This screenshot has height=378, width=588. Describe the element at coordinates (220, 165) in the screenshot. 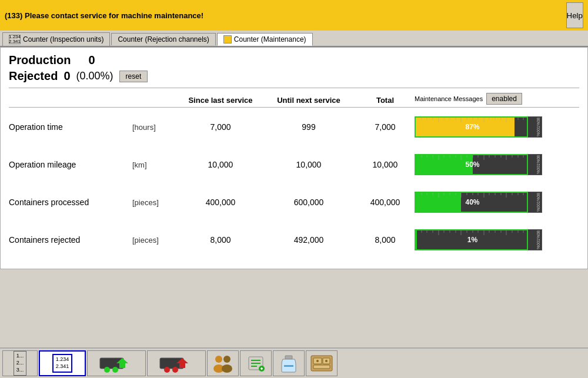

I see `row-since-1: 10,000` at that location.